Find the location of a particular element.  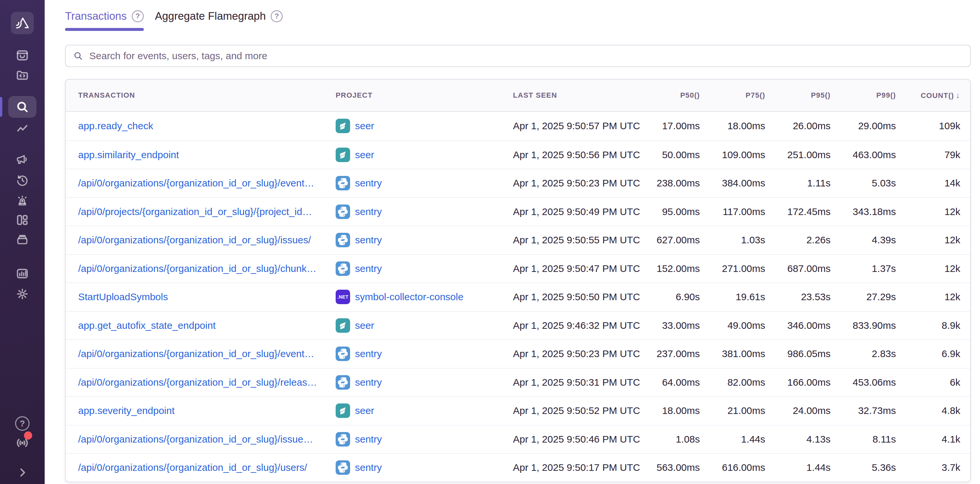

header-project: PROJECT is located at coordinates (424, 95).